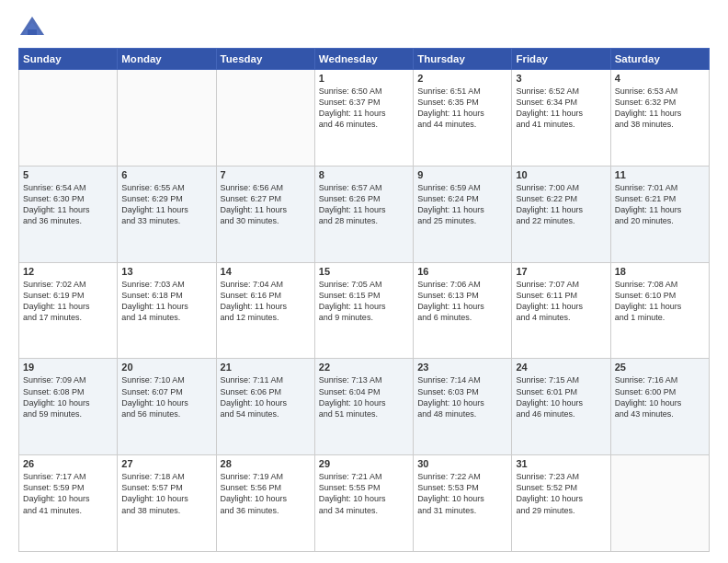 This screenshot has height=563, width=728. What do you see at coordinates (265, 213) in the screenshot?
I see `calendar-cell: 7Sunrise: 6:56 AM Sunset: 6:27 PM Daylig…` at bounding box center [265, 213].